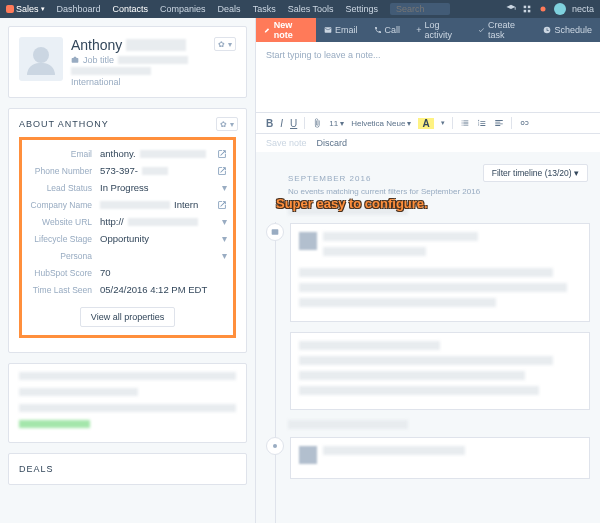 The image size is (600, 523). What do you see at coordinates (536, 173) in the screenshot?
I see `filter-timeline-button: Filter timeline (13/20) ▾` at bounding box center [536, 173].